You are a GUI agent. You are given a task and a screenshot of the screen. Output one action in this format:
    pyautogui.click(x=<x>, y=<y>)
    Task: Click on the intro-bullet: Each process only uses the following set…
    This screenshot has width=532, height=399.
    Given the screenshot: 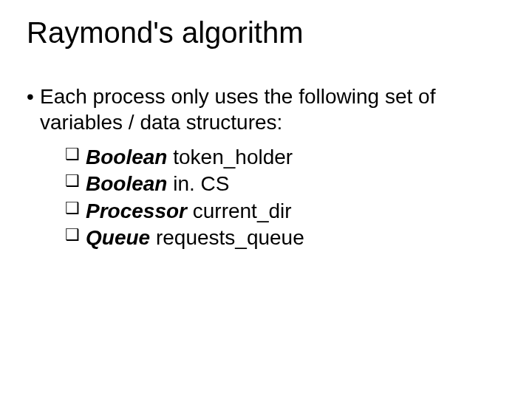 What is the action you would take?
    pyautogui.click(x=266, y=109)
    